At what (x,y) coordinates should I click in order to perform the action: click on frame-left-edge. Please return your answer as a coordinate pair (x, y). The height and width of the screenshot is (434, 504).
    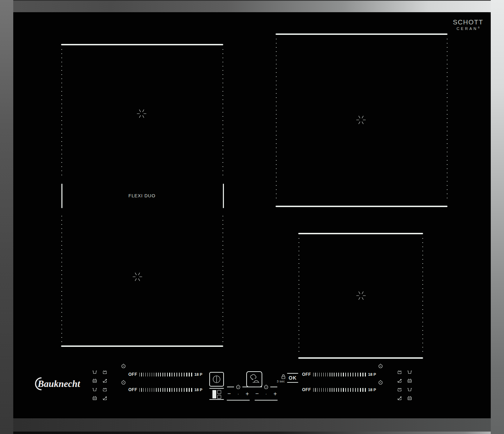
    Looking at the image, I should click on (7, 217).